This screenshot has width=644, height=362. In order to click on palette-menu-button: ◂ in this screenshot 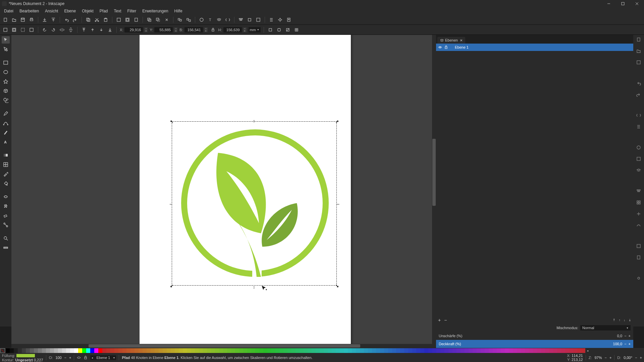, I will do `click(588, 351)`.